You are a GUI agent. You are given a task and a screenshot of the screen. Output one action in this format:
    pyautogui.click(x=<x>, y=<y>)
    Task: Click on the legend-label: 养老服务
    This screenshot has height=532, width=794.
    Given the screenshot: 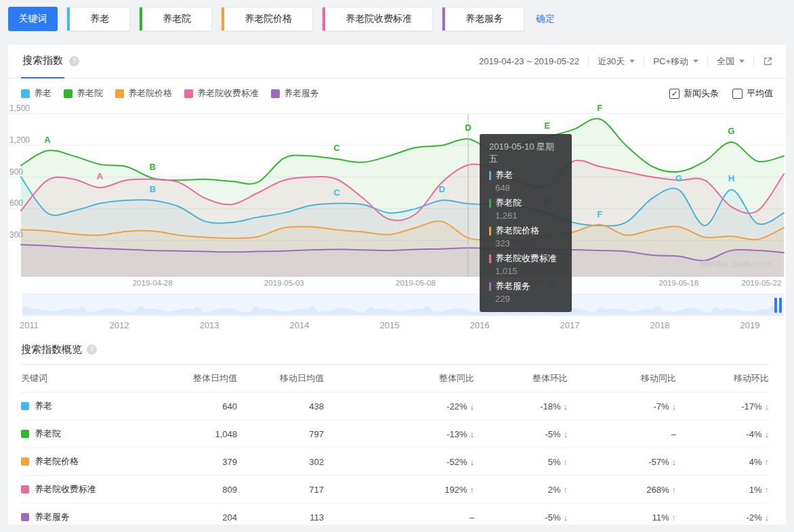 What is the action you would take?
    pyautogui.click(x=301, y=93)
    